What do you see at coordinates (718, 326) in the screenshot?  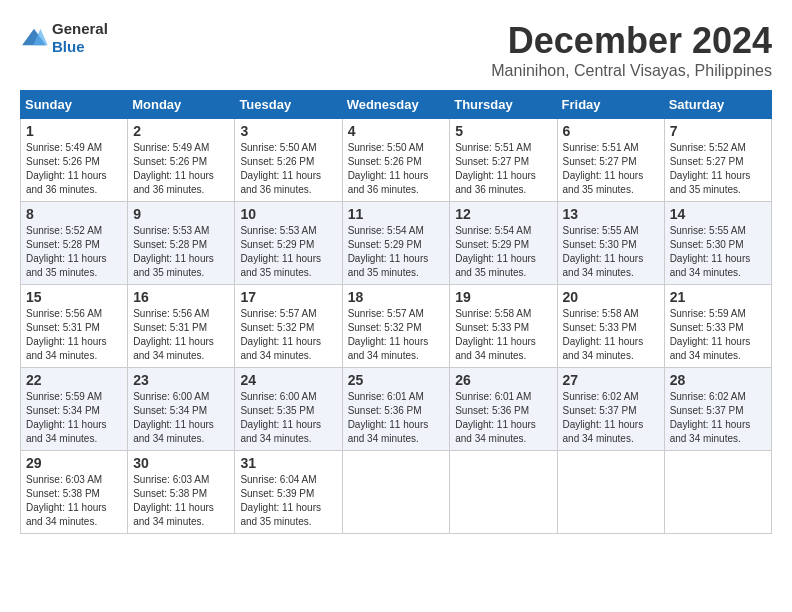 I see `calendar-cell: 21Sunrise: 5:59 AMSunset: 5:33 PMDayligh…` at bounding box center [718, 326].